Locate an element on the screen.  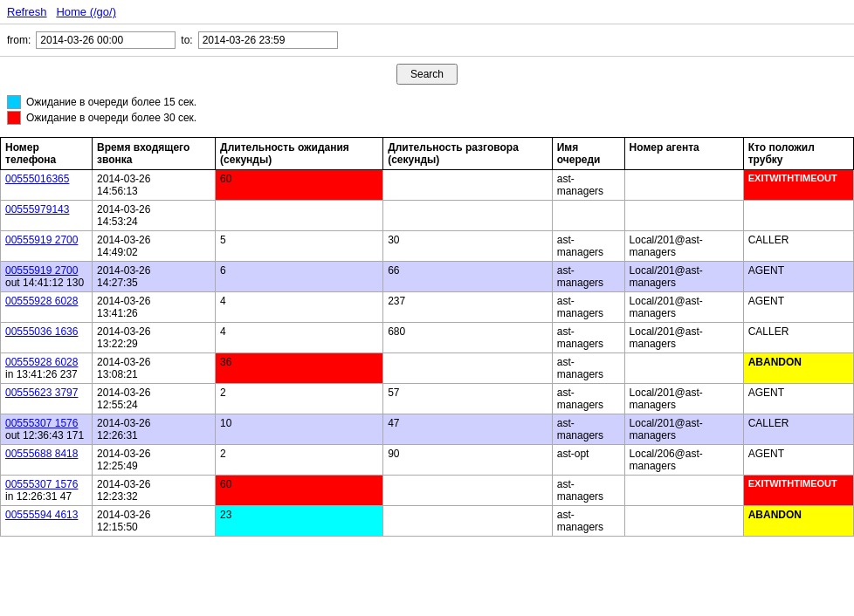
table-row: 00555594 46132014-03-26 12:15:5023ast-ma… is located at coordinates (428, 522).